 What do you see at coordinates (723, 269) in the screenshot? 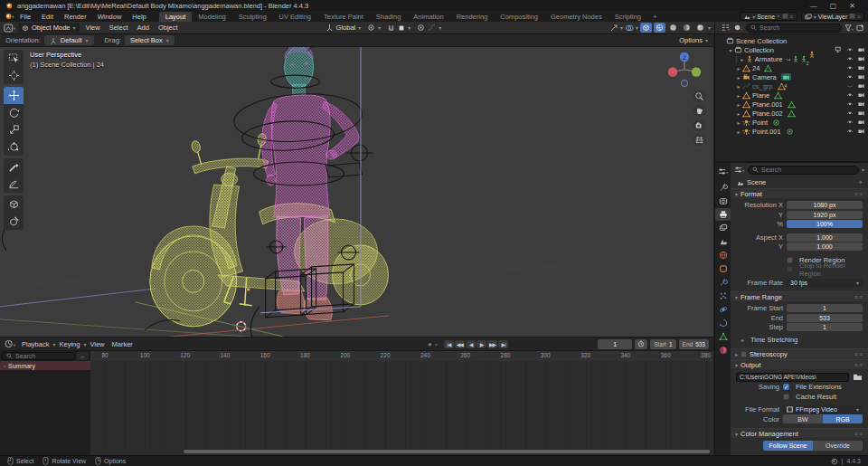
I see `object-icon` at bounding box center [723, 269].